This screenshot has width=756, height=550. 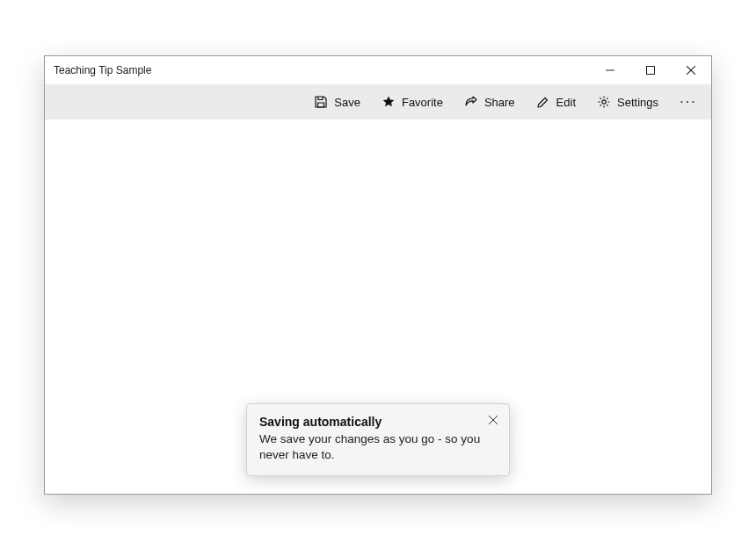 I want to click on save-label: Save, so click(x=347, y=102).